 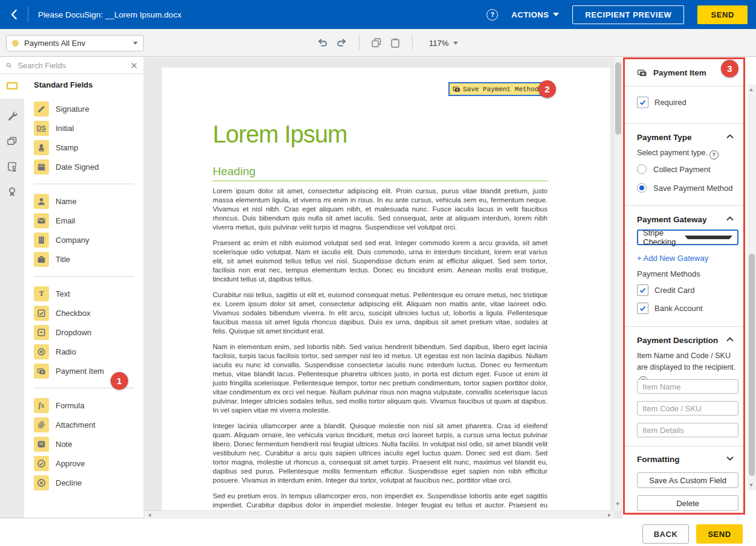 I want to click on payment-methods-label: Payment Methods, so click(x=668, y=274).